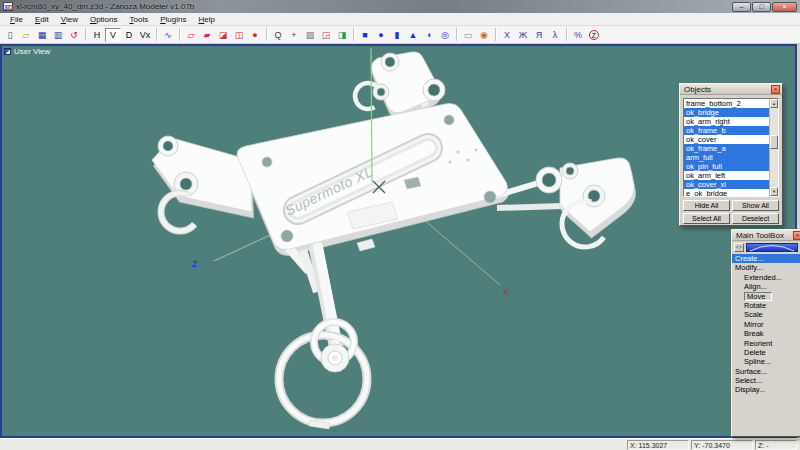  What do you see at coordinates (766, 258) in the screenshot?
I see `toolbox-item-create: Create...` at bounding box center [766, 258].